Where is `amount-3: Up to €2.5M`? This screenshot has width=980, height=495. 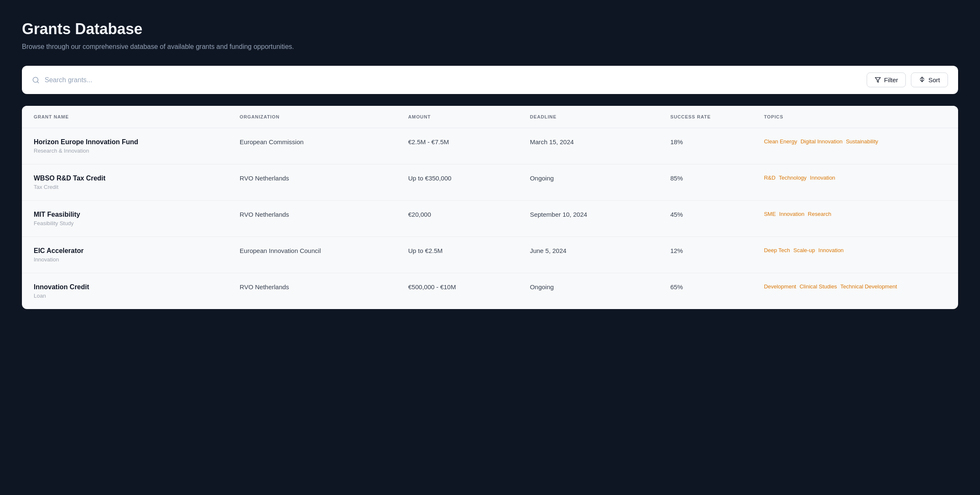 amount-3: Up to €2.5M is located at coordinates (426, 250).